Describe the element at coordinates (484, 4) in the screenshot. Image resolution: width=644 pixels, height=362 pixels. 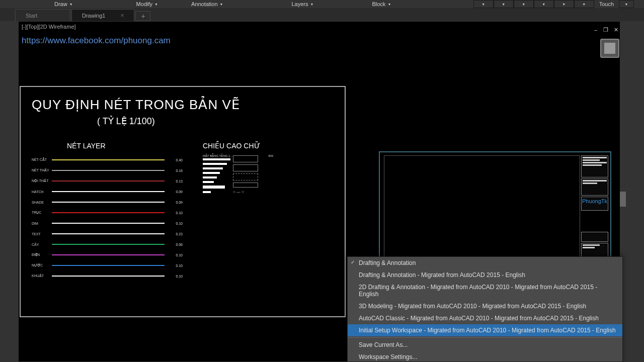
I see `qat-drop-1: ▼` at that location.